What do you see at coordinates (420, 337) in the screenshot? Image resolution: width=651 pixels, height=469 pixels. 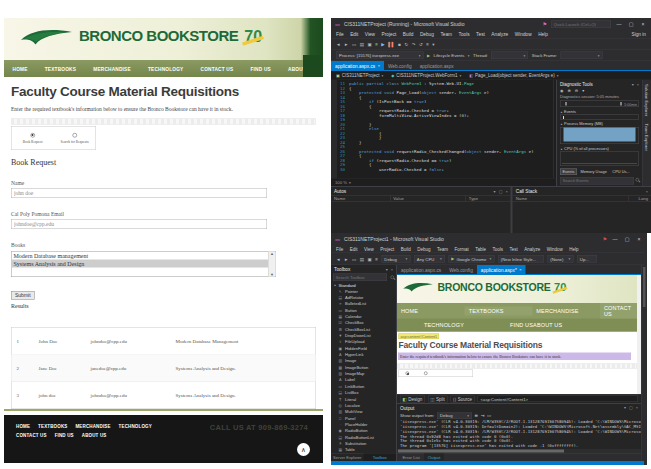 I see `asp-content-tag: asp:content#Content1` at bounding box center [420, 337].